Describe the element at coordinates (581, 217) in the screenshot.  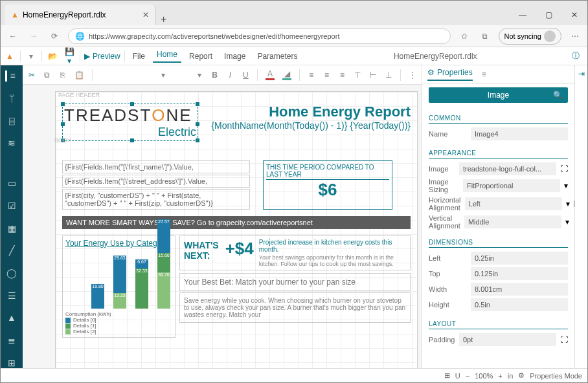
I see `collapse-panel-icon: ⇥` at that location.